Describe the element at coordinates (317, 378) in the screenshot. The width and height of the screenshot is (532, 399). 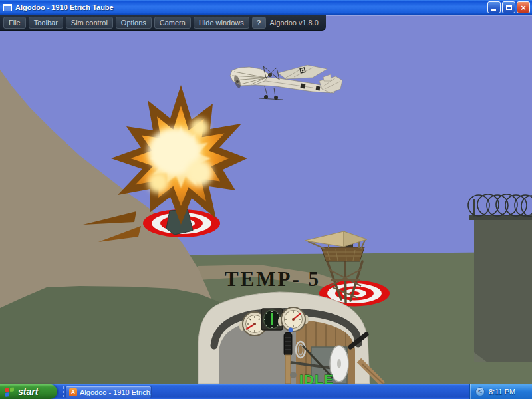
I see `idle-status: IDLE` at that location.